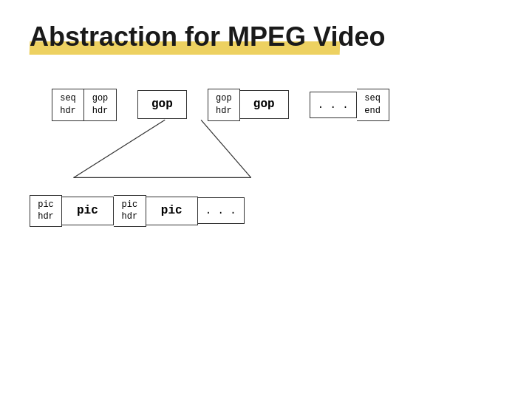 Image resolution: width=532 pixels, height=399 pixels. Describe the element at coordinates (163, 105) in the screenshot. I see `gop-box-1: gop` at that location.